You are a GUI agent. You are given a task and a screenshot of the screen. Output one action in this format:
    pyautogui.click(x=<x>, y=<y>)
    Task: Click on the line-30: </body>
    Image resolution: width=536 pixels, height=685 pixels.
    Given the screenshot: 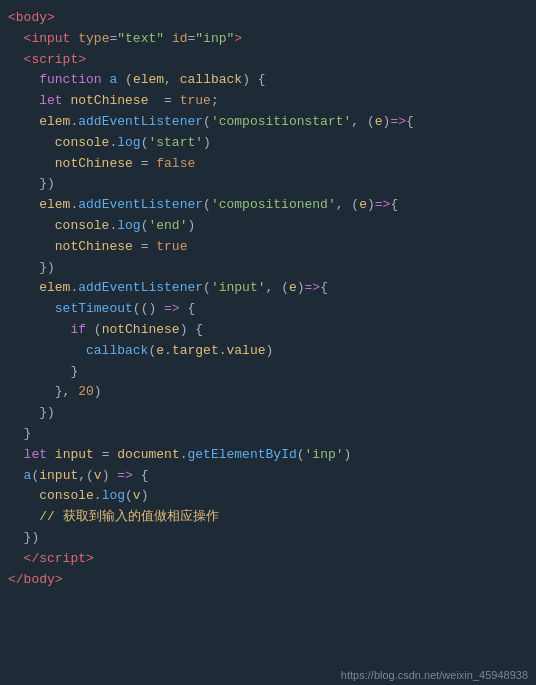 What is the action you would take?
    pyautogui.click(x=268, y=580)
    